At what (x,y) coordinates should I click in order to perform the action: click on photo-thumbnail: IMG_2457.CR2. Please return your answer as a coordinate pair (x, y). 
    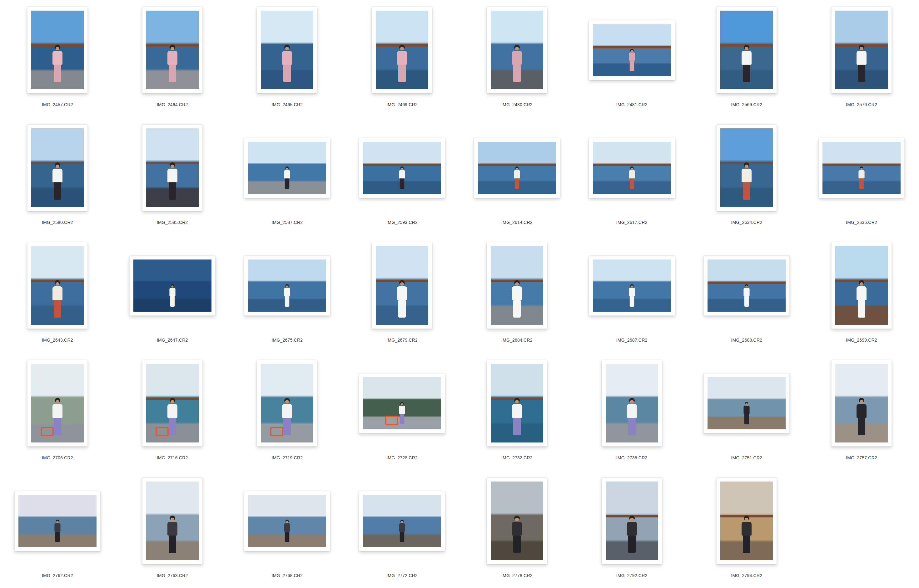
    Looking at the image, I should click on (57, 61).